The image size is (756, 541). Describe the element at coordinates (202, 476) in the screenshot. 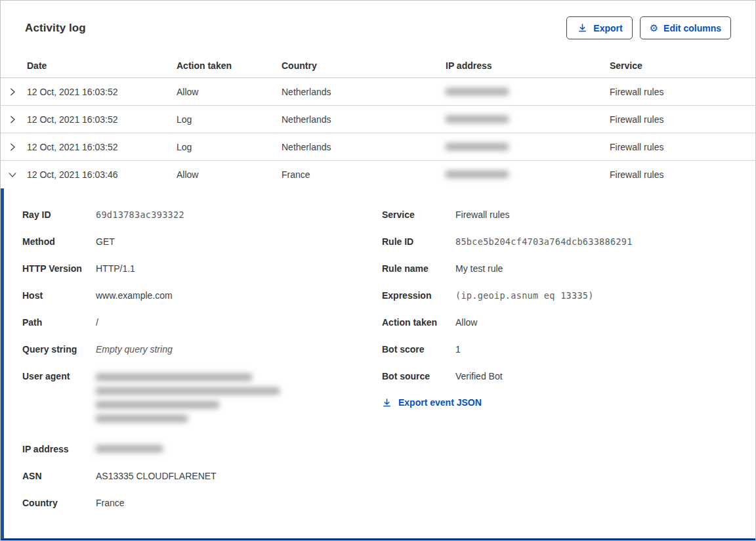

I see `detail-row: ASN AS13335 CLOUDFLARENET` at that location.